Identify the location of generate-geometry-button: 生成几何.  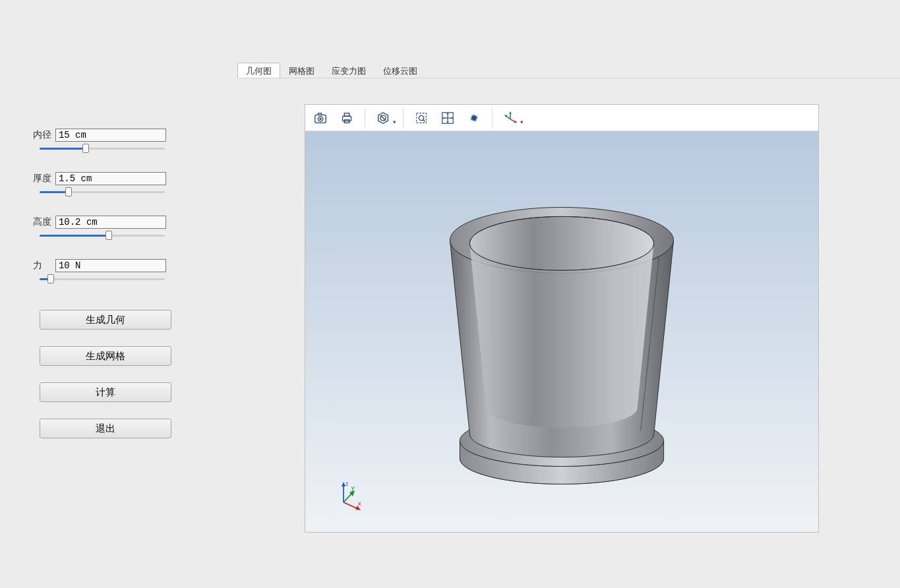
(105, 320).